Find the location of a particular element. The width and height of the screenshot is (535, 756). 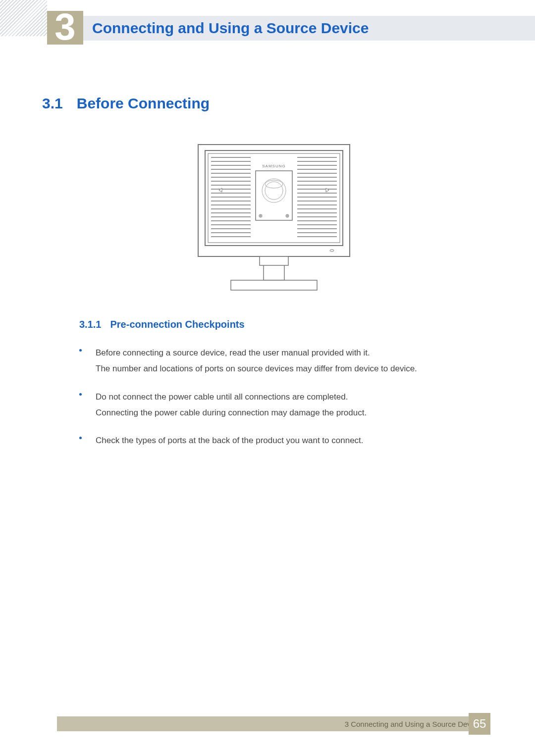

page-number: 65 is located at coordinates (480, 724).